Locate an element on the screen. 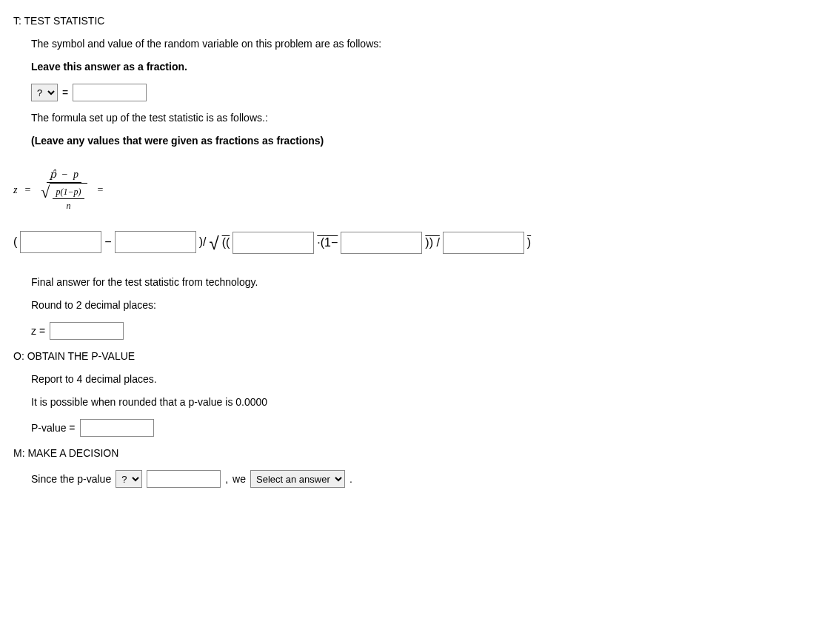 This screenshot has height=644, width=833. big-sqrt-icon: √ is located at coordinates (213, 244).